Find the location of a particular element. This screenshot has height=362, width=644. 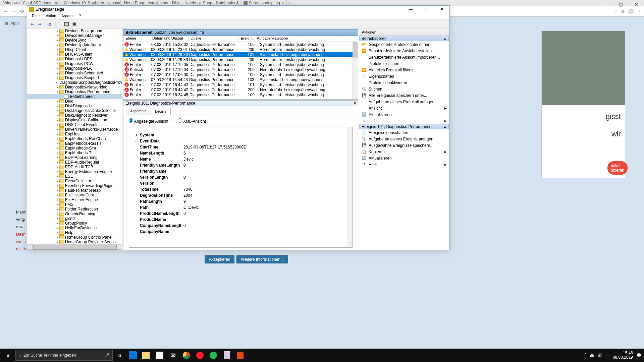

tree-node: Betriebsbereit is located at coordinates (74, 97).